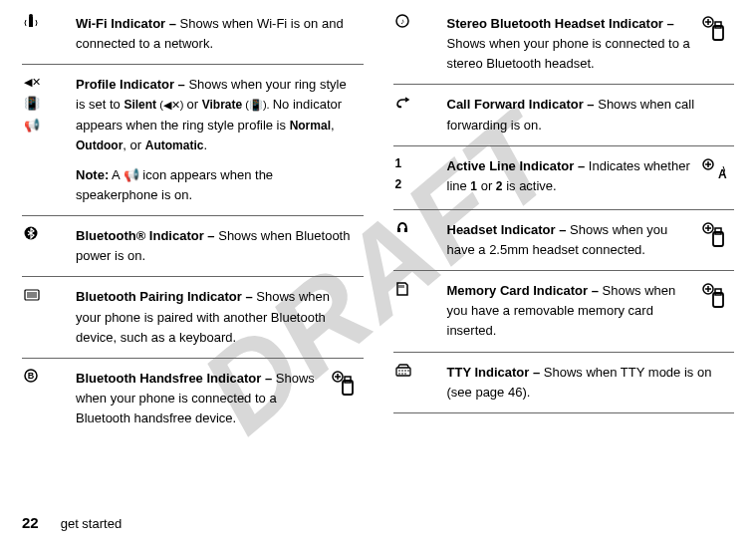  What do you see at coordinates (193, 317) in the screenshot?
I see `row-bt-pair: Bluetooth Pairing Indicator – Shows when…` at bounding box center [193, 317].